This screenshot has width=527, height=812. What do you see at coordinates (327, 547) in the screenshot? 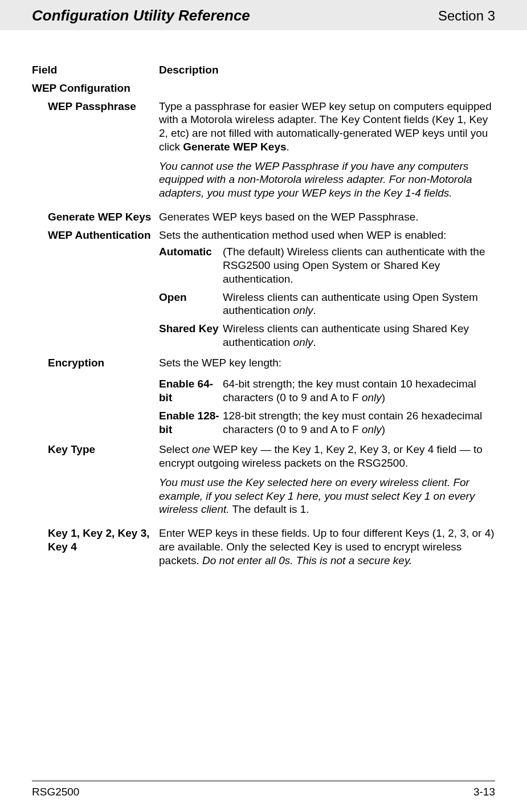
I see `desc-key-1234: Enter WEP keys in these fields. Up to fo…` at bounding box center [327, 547].